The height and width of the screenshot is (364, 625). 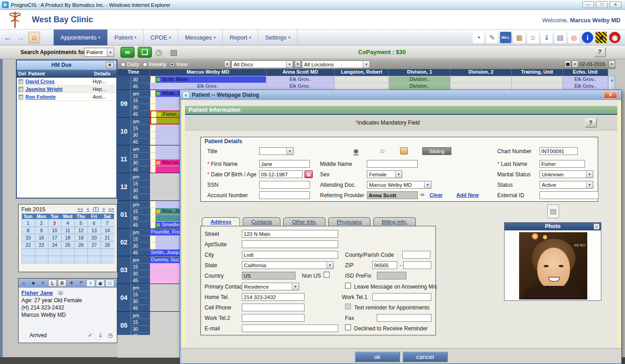 What do you see at coordinates (42, 223) in the screenshot?
I see `calendar-day-cell: 2` at bounding box center [42, 223].